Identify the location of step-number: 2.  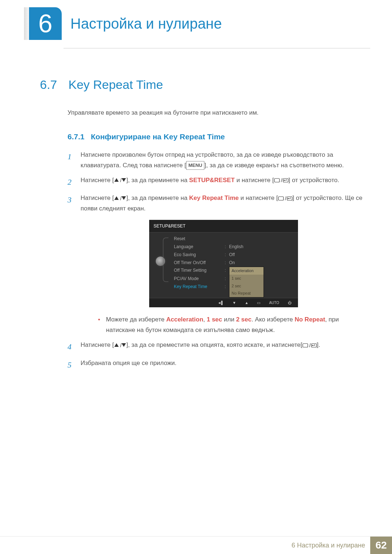
(74, 182).